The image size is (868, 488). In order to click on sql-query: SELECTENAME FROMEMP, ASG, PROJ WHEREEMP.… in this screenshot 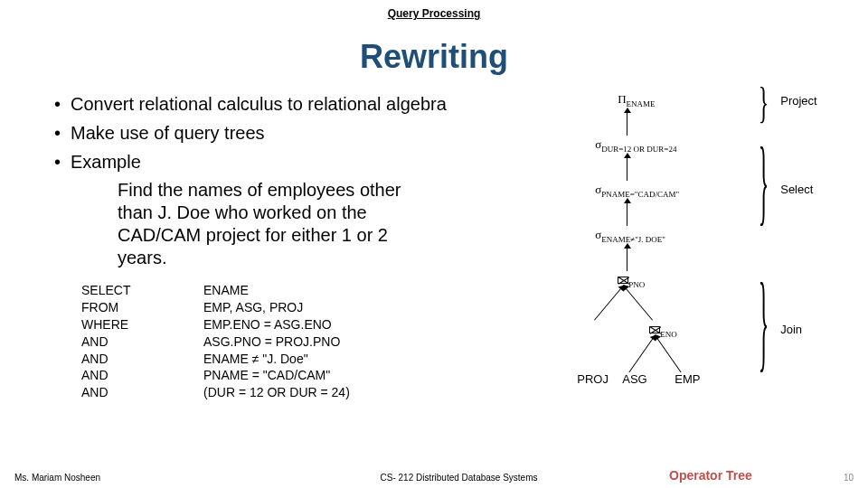, I will do `click(302, 342)`.